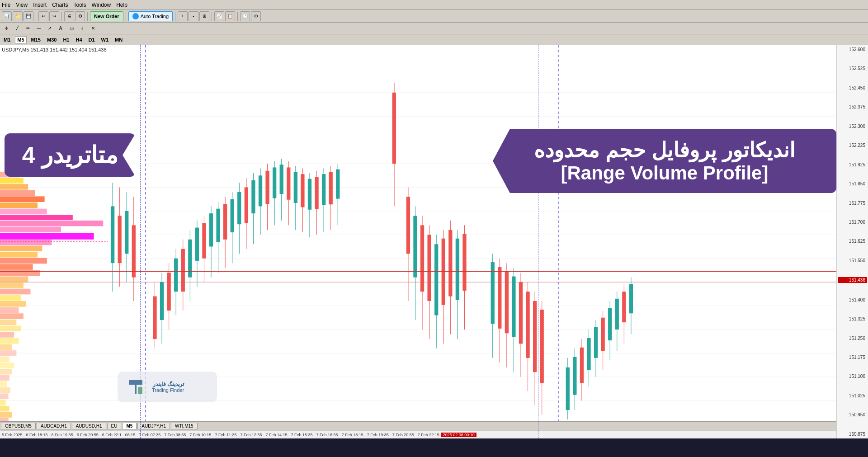 Image resolution: width=868 pixels, height=457 pixels. Describe the element at coordinates (66, 40) in the screenshot. I see `tf-h1: H1` at that location.